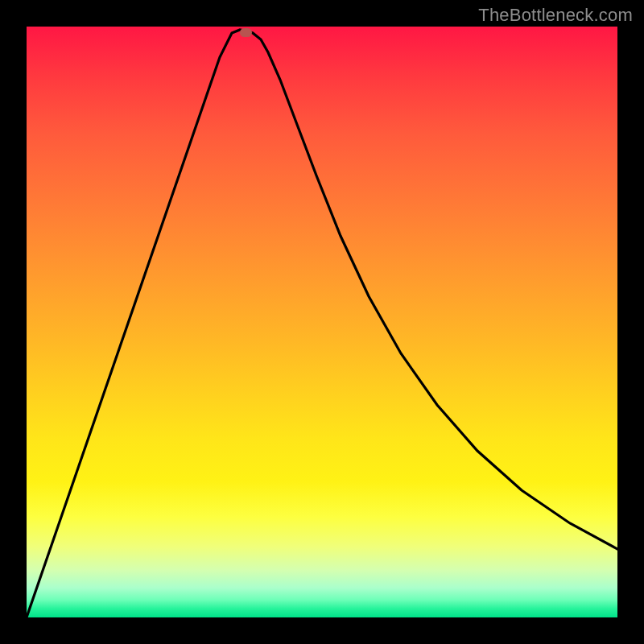  What do you see at coordinates (555, 15) in the screenshot?
I see `watermark-text: TheBottleneck.com` at bounding box center [555, 15].